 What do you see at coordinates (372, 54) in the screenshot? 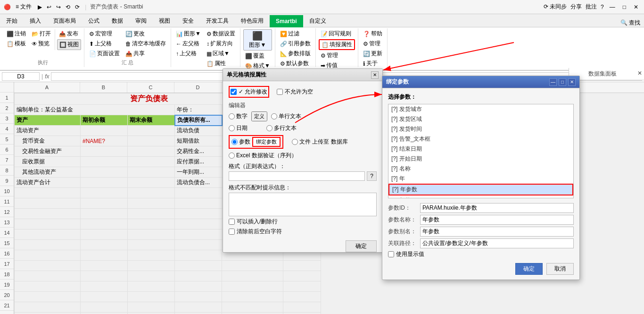
I see `btn-update: 🔄 更新` at bounding box center [372, 54].